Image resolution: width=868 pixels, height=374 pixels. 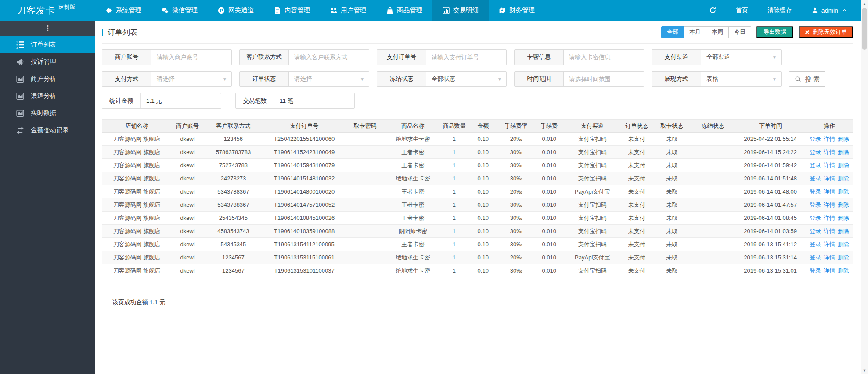 I want to click on select-value: 全部渠道, so click(x=718, y=57).